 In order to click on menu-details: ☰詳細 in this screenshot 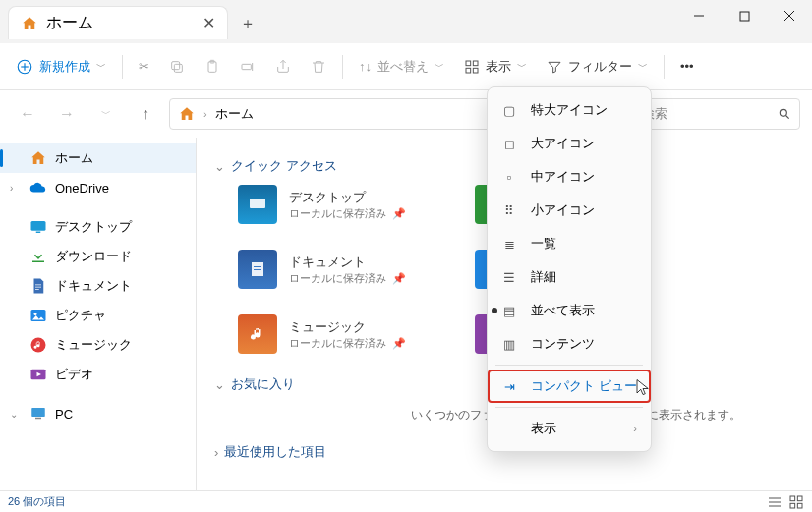, I will do `click(569, 277)`.